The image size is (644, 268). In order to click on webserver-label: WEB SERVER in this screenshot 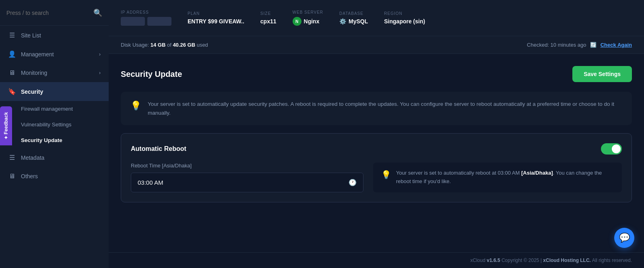, I will do `click(308, 12)`.